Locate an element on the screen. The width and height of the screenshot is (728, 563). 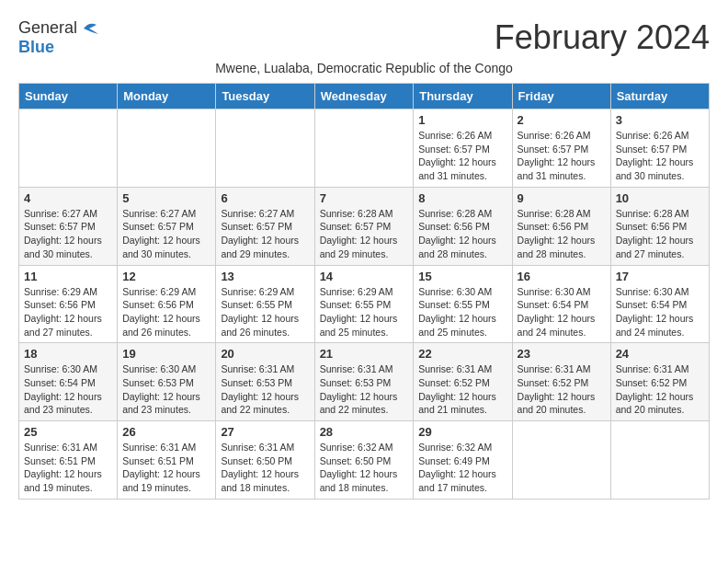
calendar-week-3: 11Sunrise: 6:29 AMSunset: 6:56 PMDayligh… is located at coordinates (364, 304).